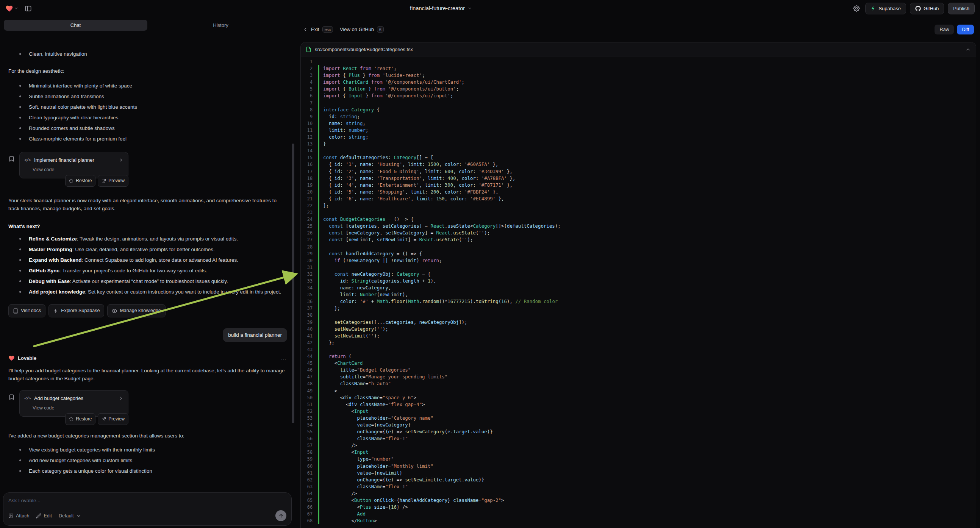 Image resolution: width=980 pixels, height=528 pixels. What do you see at coordinates (310, 308) in the screenshot?
I see `line-number: 37` at bounding box center [310, 308].